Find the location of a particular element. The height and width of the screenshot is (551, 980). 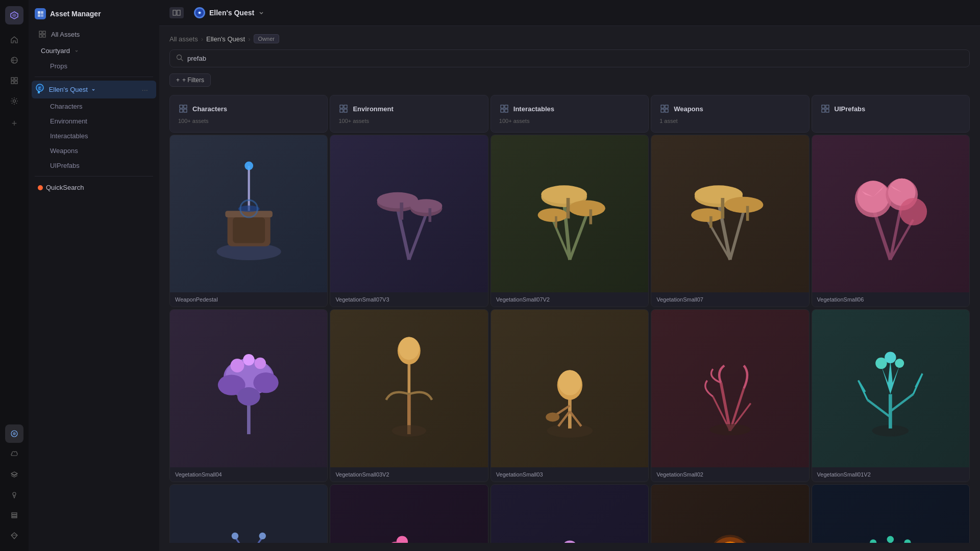

asset-card-weapon-pedestal: WeaponPedestal is located at coordinates (249, 221).